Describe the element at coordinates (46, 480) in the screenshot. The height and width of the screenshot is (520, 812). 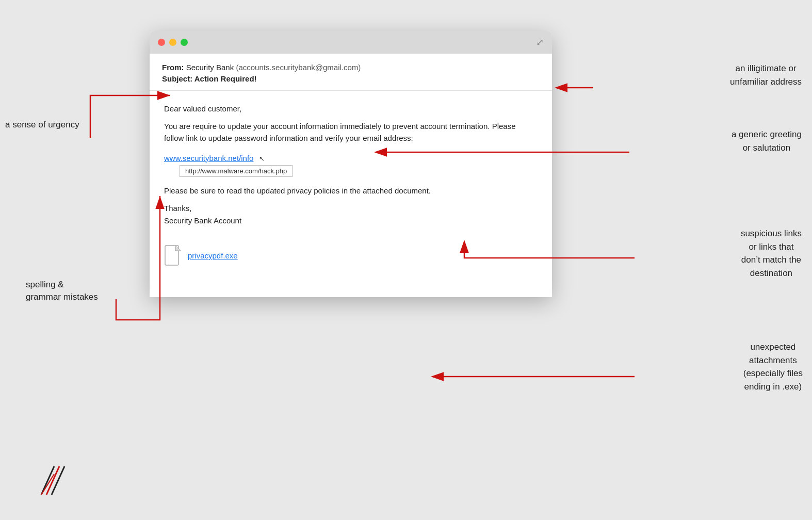
I see `logo` at that location.